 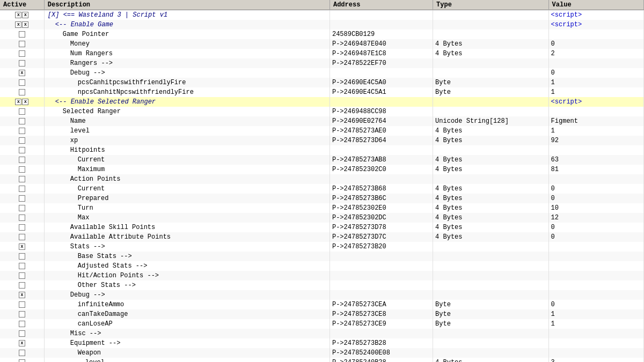 What do you see at coordinates (322, 256) in the screenshot?
I see `table-row: Base Stats -->` at bounding box center [322, 256].